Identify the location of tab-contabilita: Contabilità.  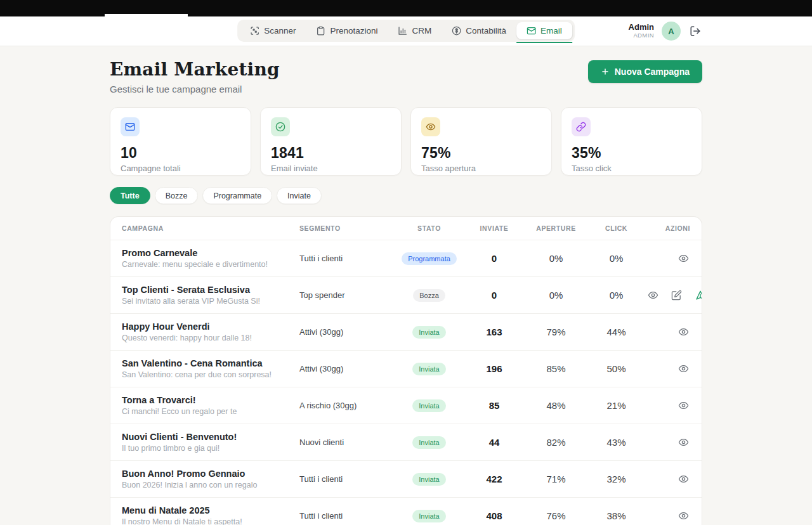
(479, 30).